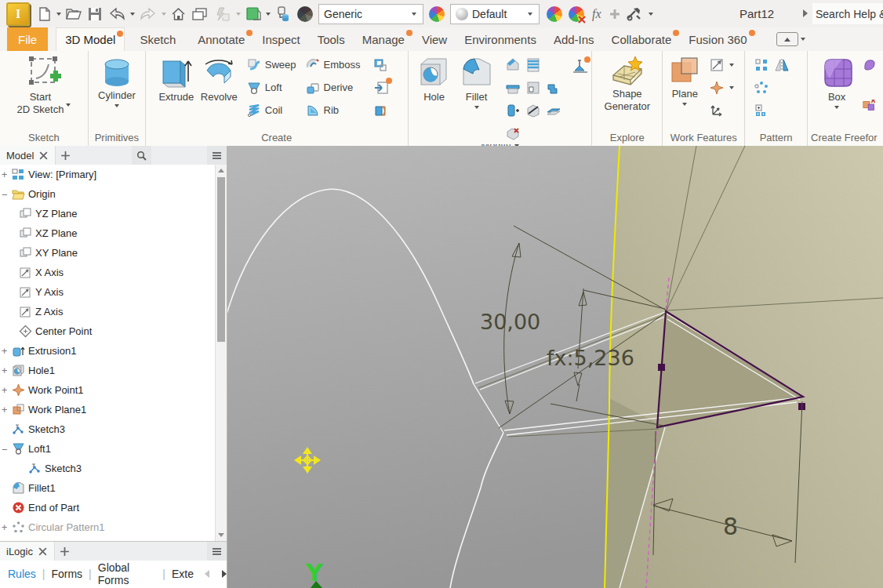 This screenshot has height=588, width=883. I want to click on work-axis-button, so click(723, 64).